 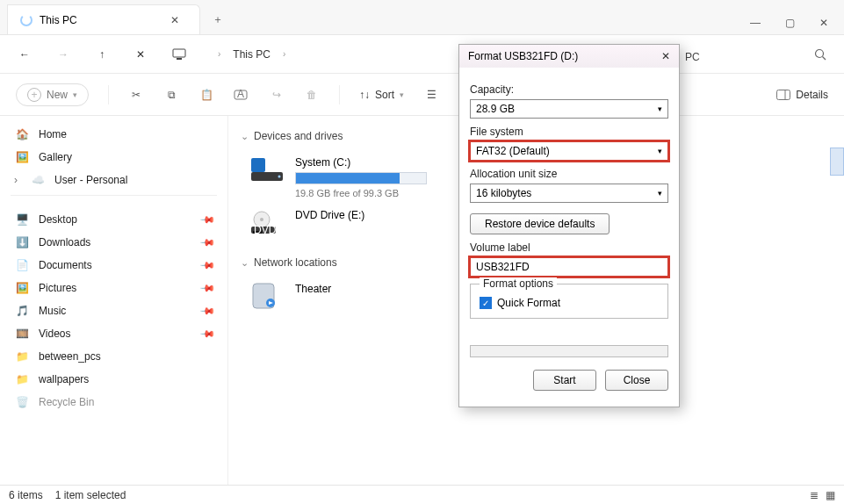 I want to click on sidebar-item-user-personal: › ☁️ User - Personal, so click(x=114, y=180).